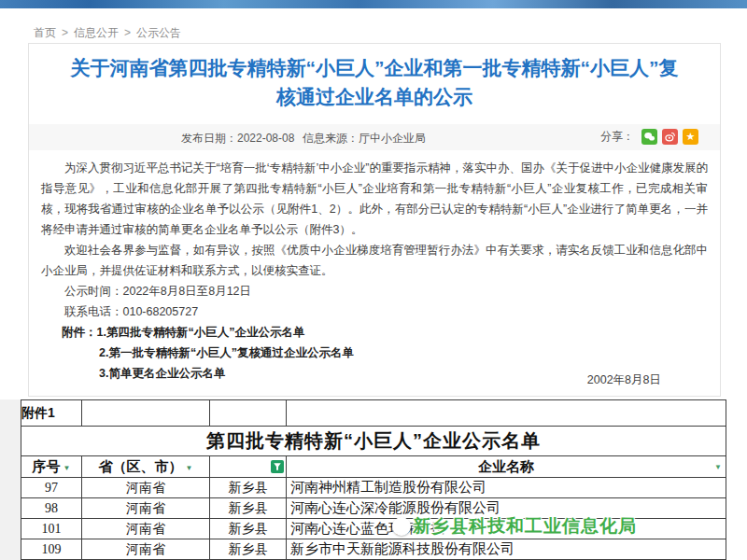 The image size is (747, 560). Describe the element at coordinates (374, 82) in the screenshot. I see `page-title: 关于河南省第四批专精特新“小巨人”企业和第一批专精特新“小巨人”复核通过企业名单…` at that location.